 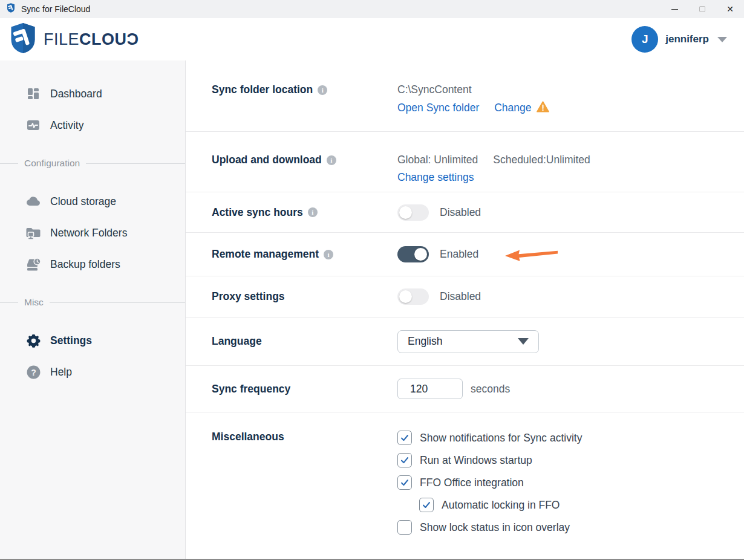 I want to click on window-title: Sync for FileCloud, so click(x=56, y=9).